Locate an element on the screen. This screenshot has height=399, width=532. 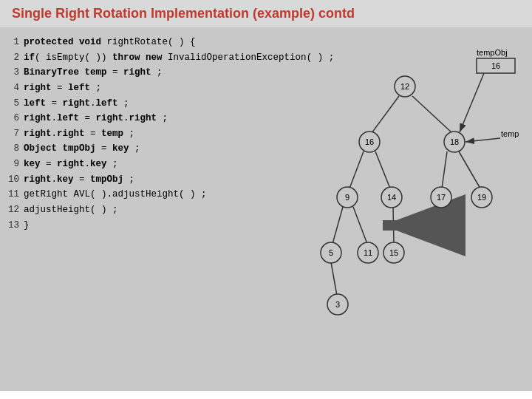
svg-text: 5 is located at coordinates (331, 253).